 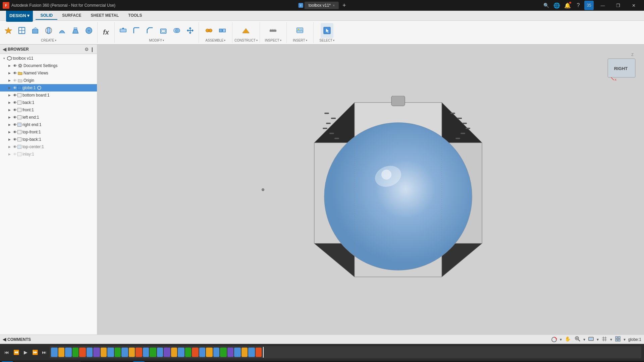 I want to click on timeline-play-btn: ▶, so click(x=25, y=352).